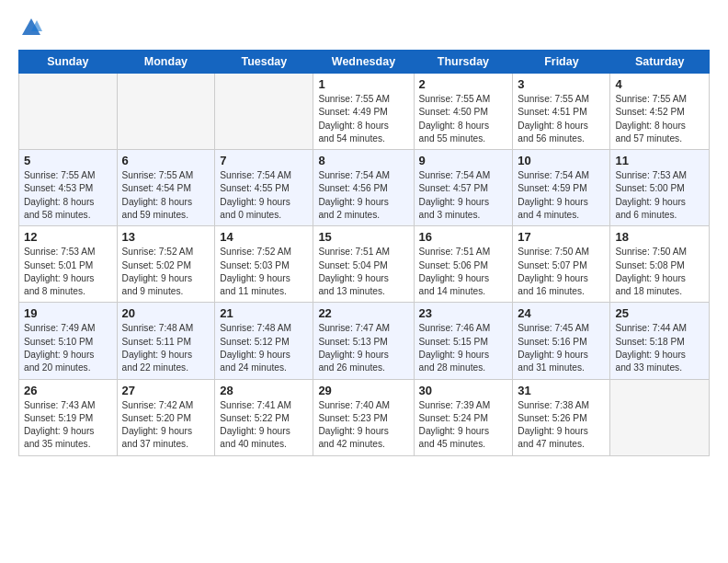 The width and height of the screenshot is (728, 563). Describe the element at coordinates (363, 120) in the screenshot. I see `day-info: Sunrise: 7:55 AM Sunset: 4:49 PM Dayligh…` at that location.